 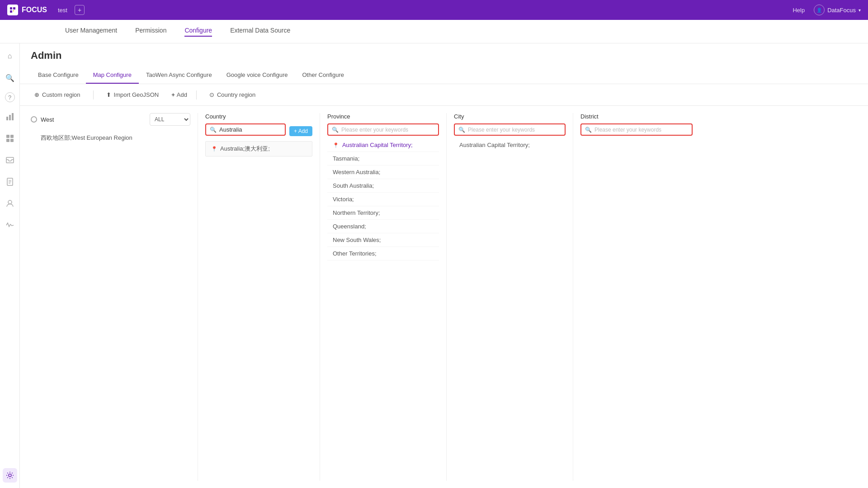 I want to click on topbar-tab: test, so click(x=62, y=10).